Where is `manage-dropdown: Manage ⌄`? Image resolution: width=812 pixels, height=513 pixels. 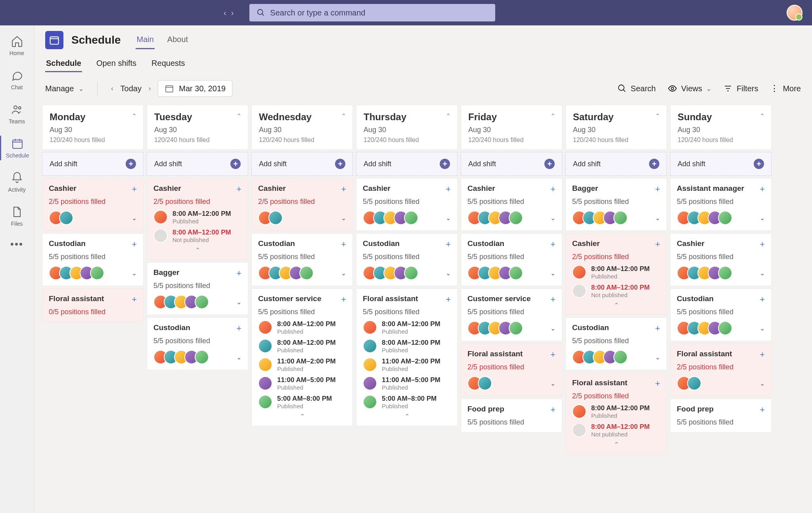
manage-dropdown: Manage ⌄ is located at coordinates (64, 89).